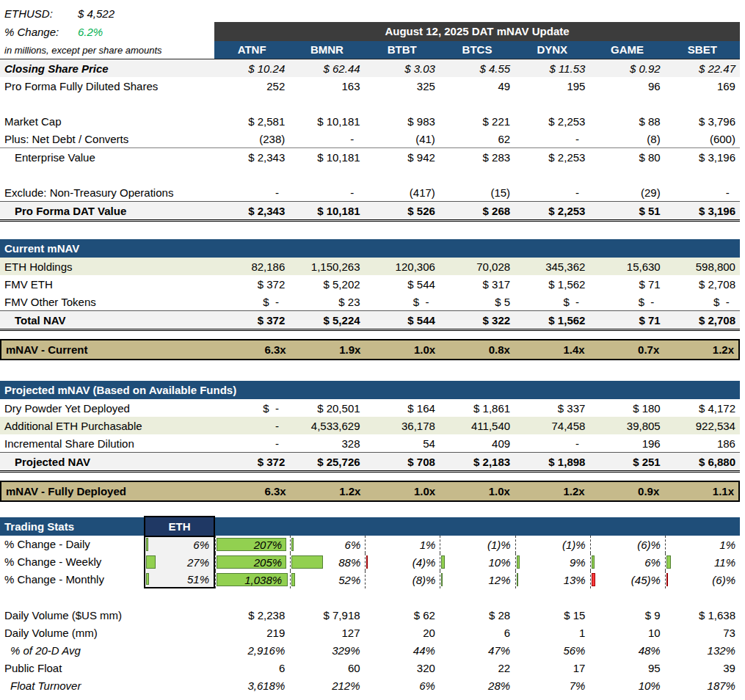 This screenshot has height=700, width=745. I want to click on value-cell: $ 268, so click(477, 211).